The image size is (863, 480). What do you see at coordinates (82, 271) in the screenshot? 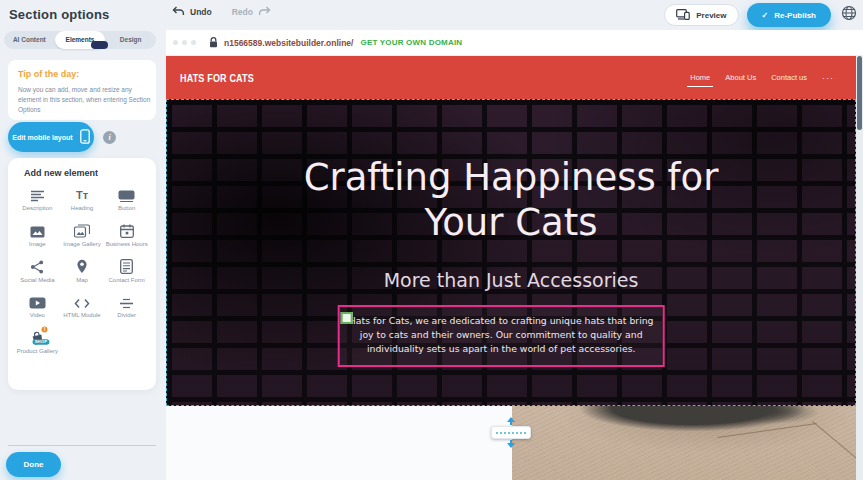
I see `element-grid: Description Tт Heading Button Ima` at bounding box center [82, 271].